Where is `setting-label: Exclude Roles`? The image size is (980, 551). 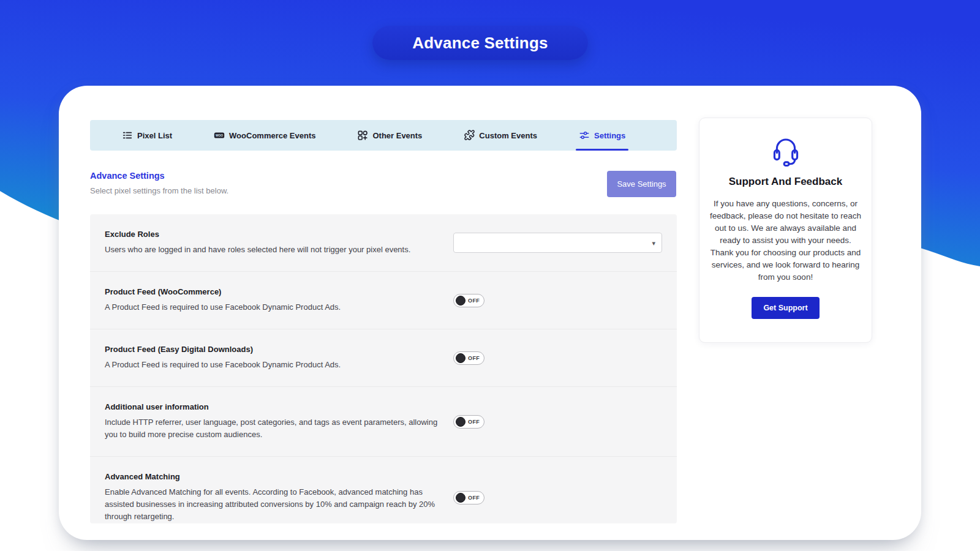 setting-label: Exclude Roles is located at coordinates (272, 234).